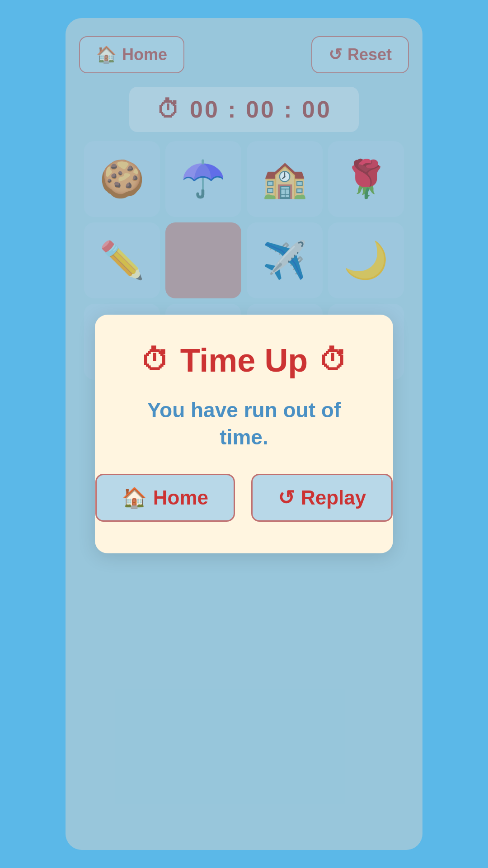 The height and width of the screenshot is (868, 488). Describe the element at coordinates (286, 497) in the screenshot. I see `modal-replay-icon: ↺` at that location.